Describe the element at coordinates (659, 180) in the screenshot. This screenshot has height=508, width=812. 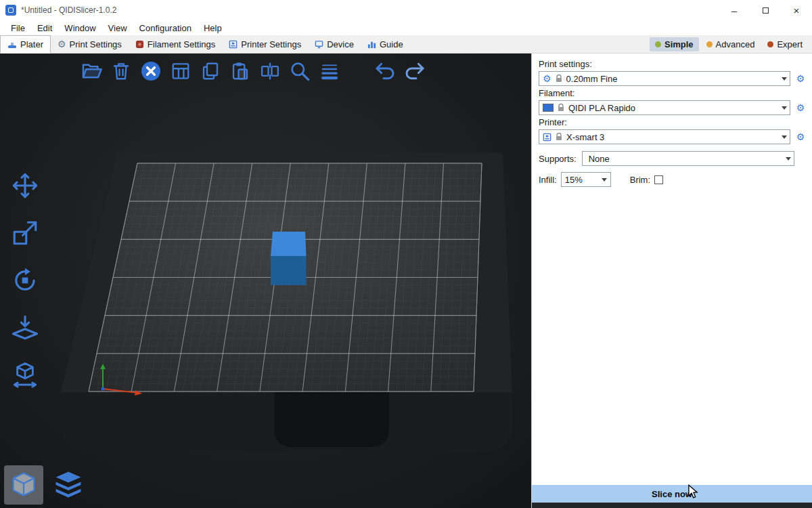
I see `brim-checkbox` at that location.